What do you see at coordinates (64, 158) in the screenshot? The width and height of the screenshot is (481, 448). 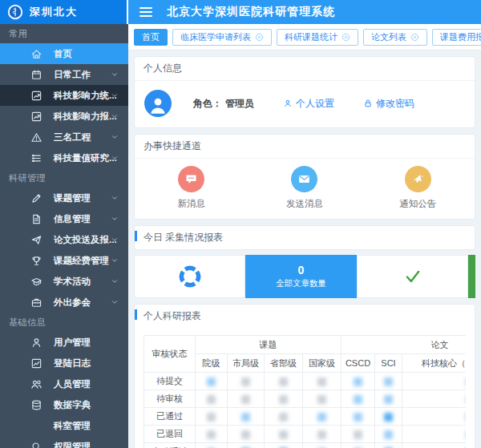 I see `sidebar-item: 科技量值研究...` at bounding box center [64, 158].